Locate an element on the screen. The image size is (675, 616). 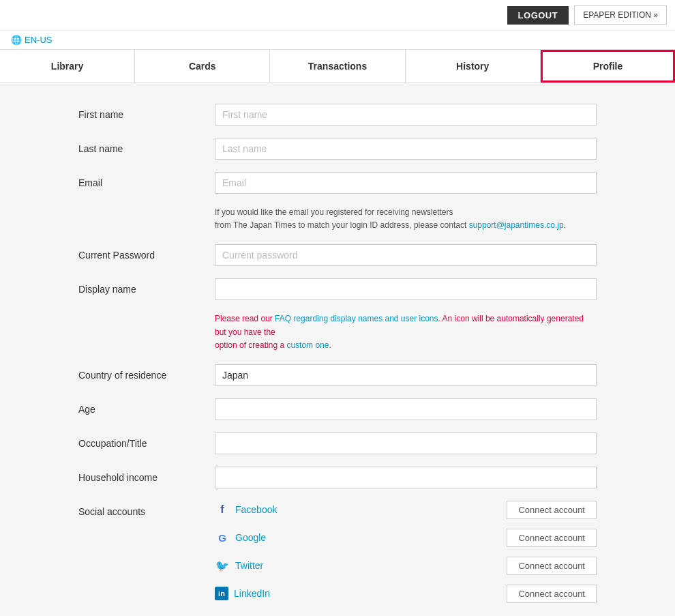
epaper-button: EPAPER EDITION » is located at coordinates (620, 15).